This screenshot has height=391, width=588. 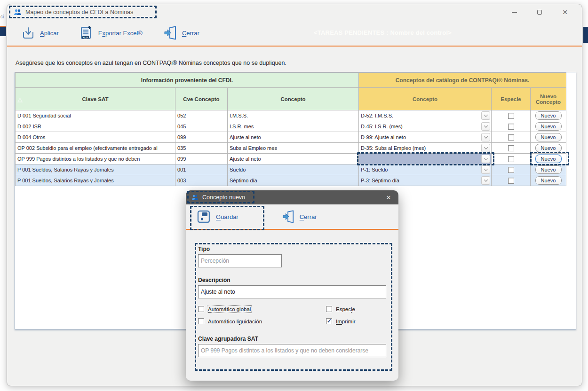 What do you see at coordinates (111, 33) in the screenshot?
I see `exportar-excel-button: XLSX Exportar Excel®` at bounding box center [111, 33].